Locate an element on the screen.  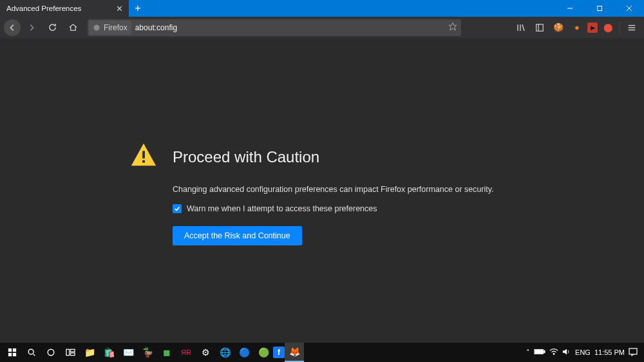
task-view-icon is located at coordinates (70, 352).